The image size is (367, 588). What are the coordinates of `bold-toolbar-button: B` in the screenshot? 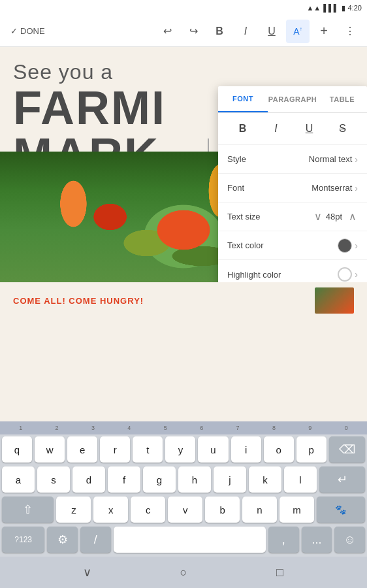 It's located at (219, 31).